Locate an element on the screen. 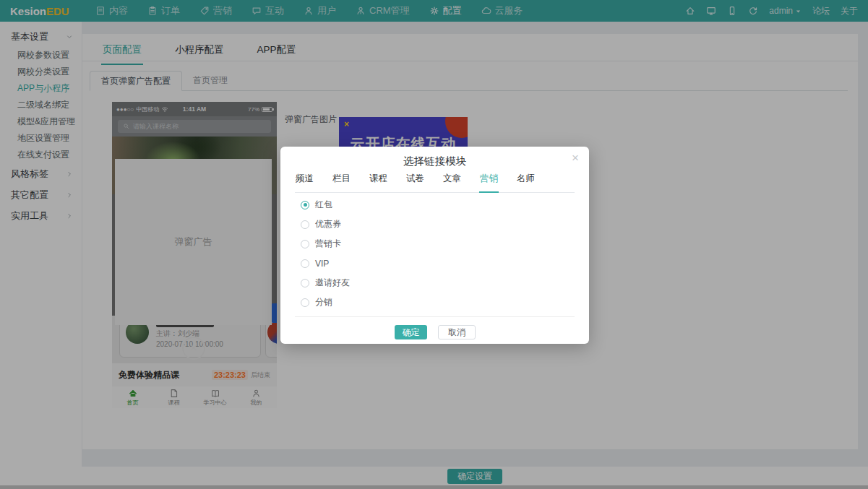  dialog-title: 选择链接模块 is located at coordinates (435, 162).